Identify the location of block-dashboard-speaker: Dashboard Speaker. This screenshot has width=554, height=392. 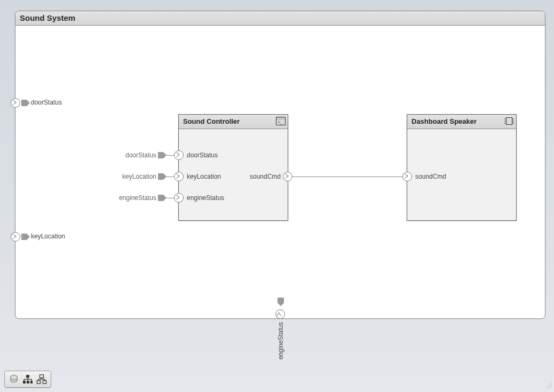
(462, 167).